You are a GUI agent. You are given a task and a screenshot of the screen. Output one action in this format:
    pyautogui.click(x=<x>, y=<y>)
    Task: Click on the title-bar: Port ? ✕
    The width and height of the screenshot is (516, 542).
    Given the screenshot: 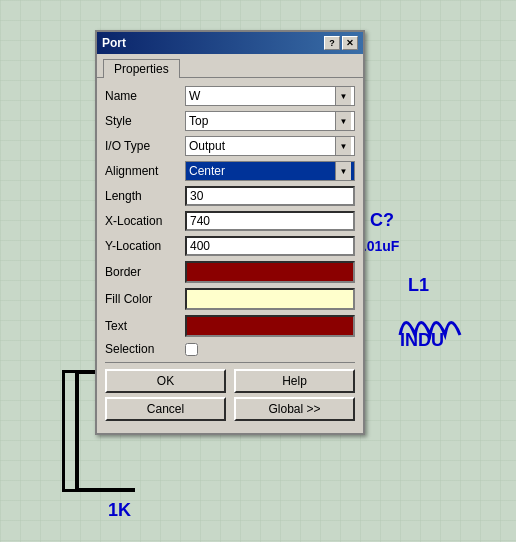 What is the action you would take?
    pyautogui.click(x=230, y=43)
    